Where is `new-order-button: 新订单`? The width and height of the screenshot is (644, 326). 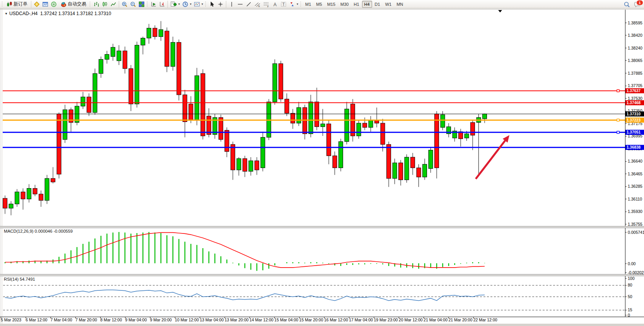
new-order-button: 新订单 is located at coordinates (17, 4).